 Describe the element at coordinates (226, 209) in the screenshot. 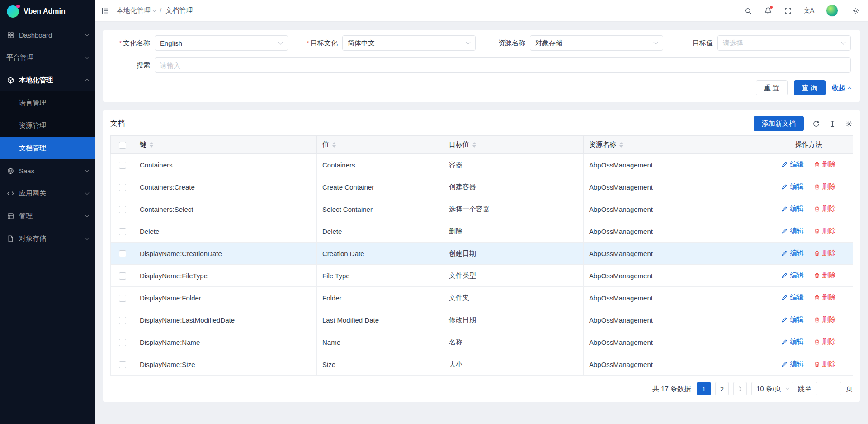

I see `cell-key: Containers:Select` at that location.